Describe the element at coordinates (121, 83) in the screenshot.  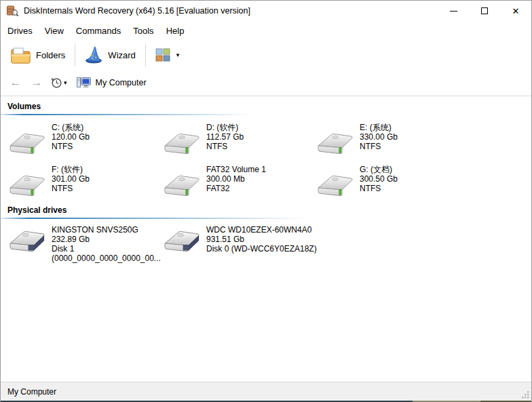
I see `location-label: My Computer` at that location.